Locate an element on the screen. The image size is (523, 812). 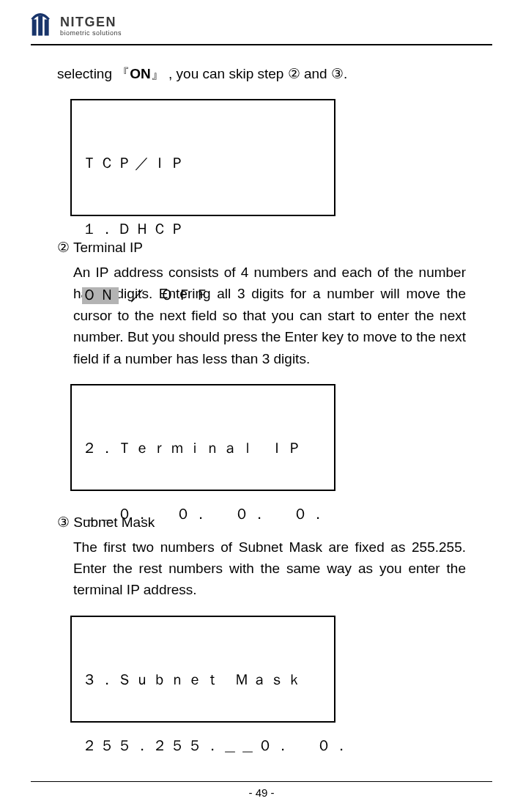
section-num: ② is located at coordinates (63, 248).